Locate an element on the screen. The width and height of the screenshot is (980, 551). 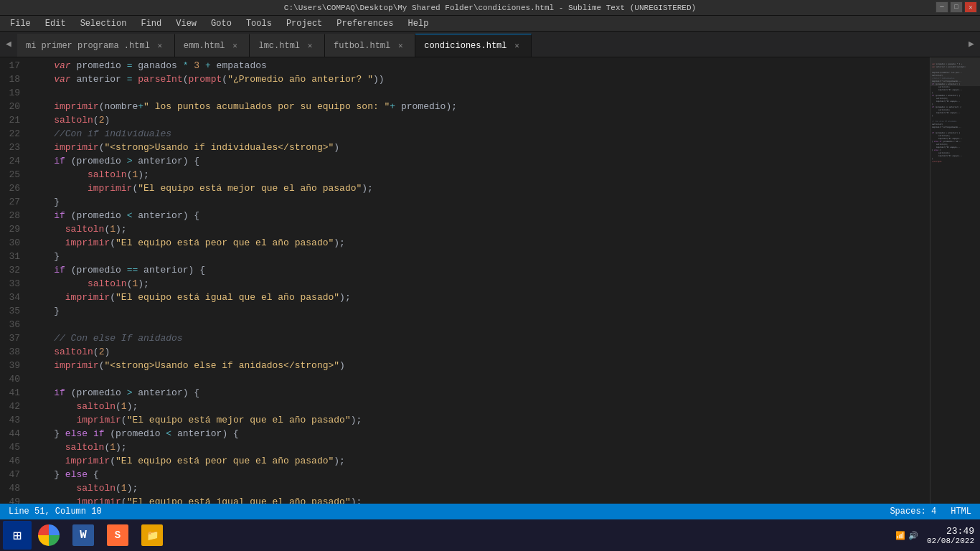
line-num-47: 47 is located at coordinates (13, 475).